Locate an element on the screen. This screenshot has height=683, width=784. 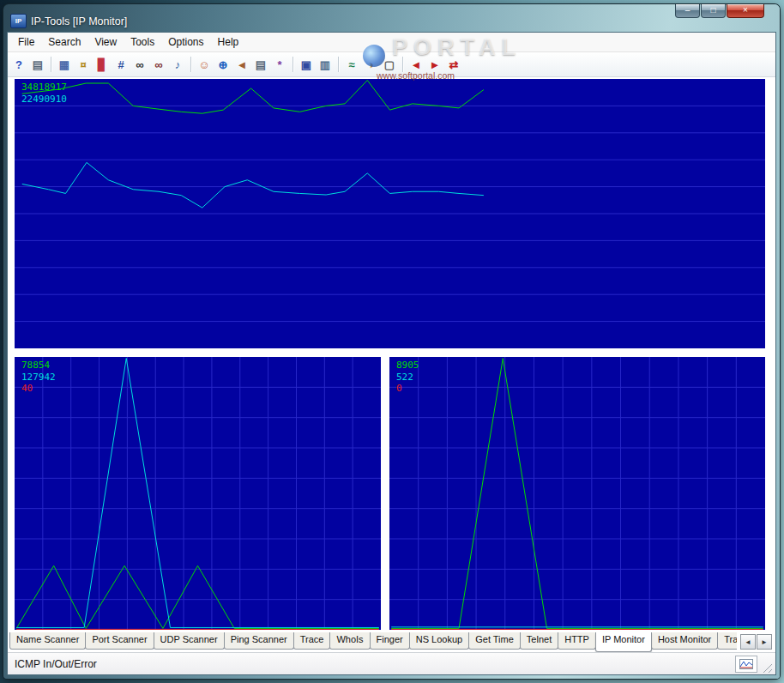
title-area: IP IP-Tools [IP Monitor] is located at coordinates (69, 21).